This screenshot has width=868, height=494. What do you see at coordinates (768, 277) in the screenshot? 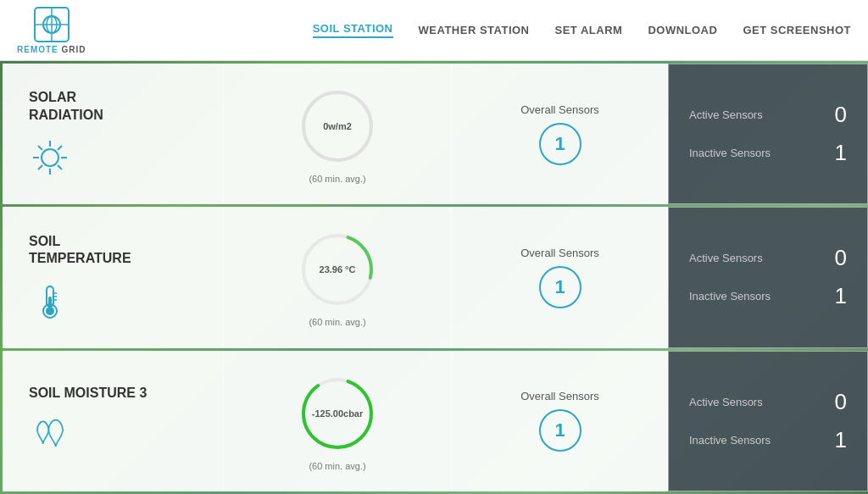
I see `soil-temperature-stats-cell: Active Sensors 0 Inactive Sensors 1` at bounding box center [768, 277].